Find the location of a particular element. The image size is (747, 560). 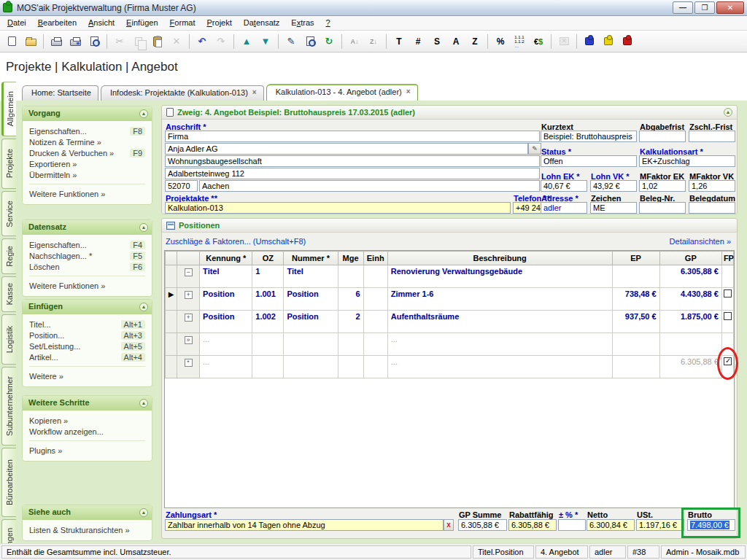

firma-field: Firma is located at coordinates (352, 136).